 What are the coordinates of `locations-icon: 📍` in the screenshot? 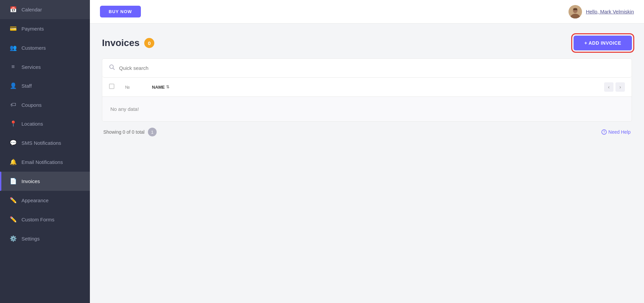 It's located at (13, 124).